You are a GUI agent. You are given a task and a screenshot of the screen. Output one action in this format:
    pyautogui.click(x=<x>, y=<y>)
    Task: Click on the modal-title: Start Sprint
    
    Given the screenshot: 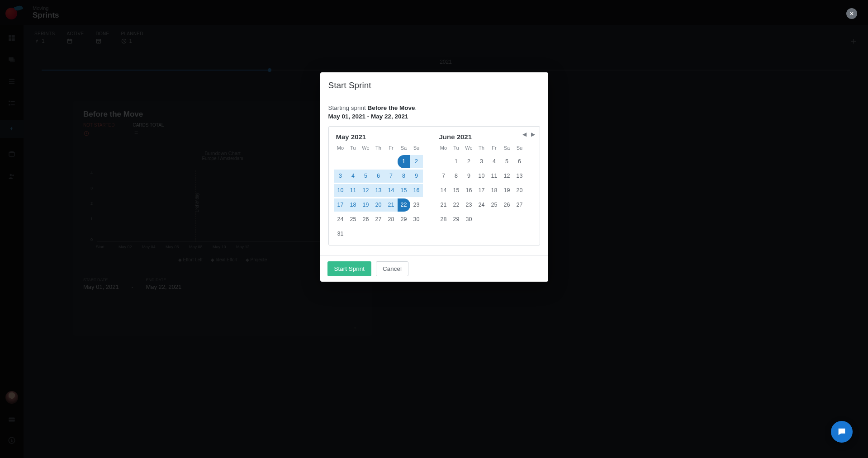 What is the action you would take?
    pyautogui.click(x=434, y=85)
    